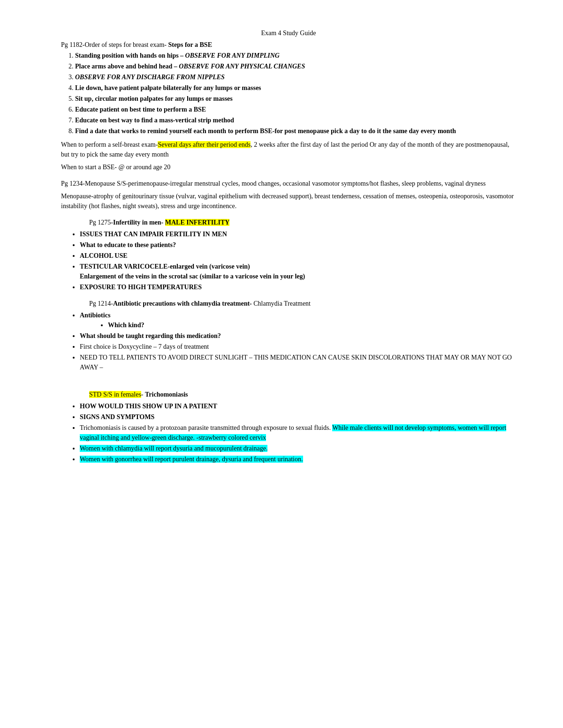 This screenshot has height=728, width=563. What do you see at coordinates (190, 45) in the screenshot?
I see `bse-header-bold: Steps for a BSE` at bounding box center [190, 45].